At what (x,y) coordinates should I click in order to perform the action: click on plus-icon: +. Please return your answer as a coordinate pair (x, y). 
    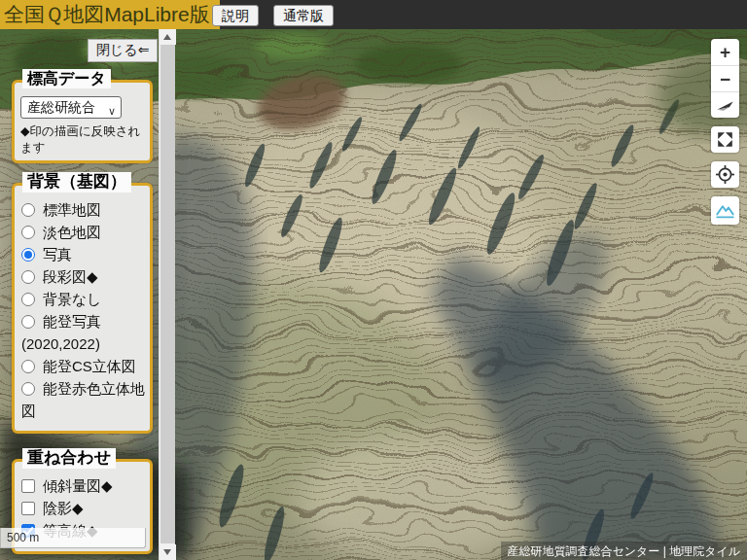
    Looking at the image, I should click on (726, 52).